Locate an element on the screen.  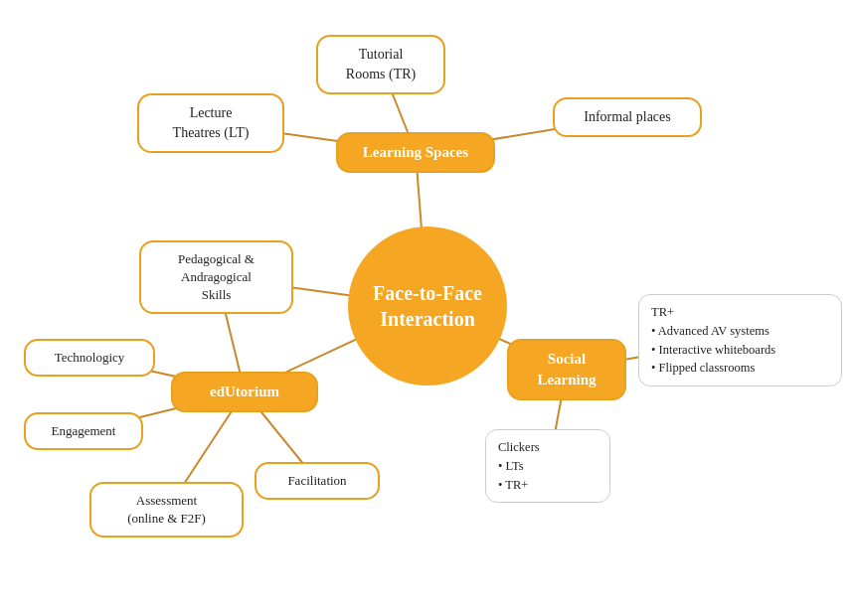
center-label: Face-to-FaceInteraction is located at coordinates (428, 306).